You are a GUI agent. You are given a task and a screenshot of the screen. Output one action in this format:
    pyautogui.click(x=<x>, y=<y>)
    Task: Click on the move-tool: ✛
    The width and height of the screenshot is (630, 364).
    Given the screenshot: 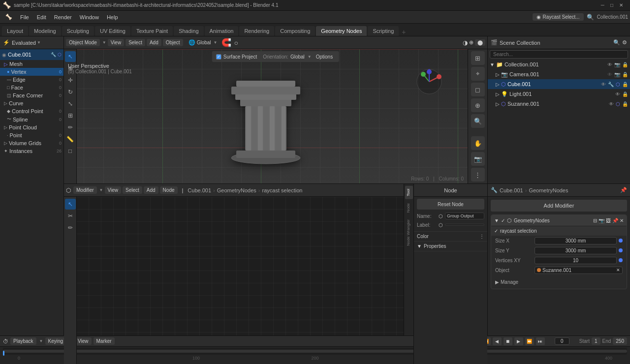 What is the action you would take?
    pyautogui.click(x=70, y=80)
    